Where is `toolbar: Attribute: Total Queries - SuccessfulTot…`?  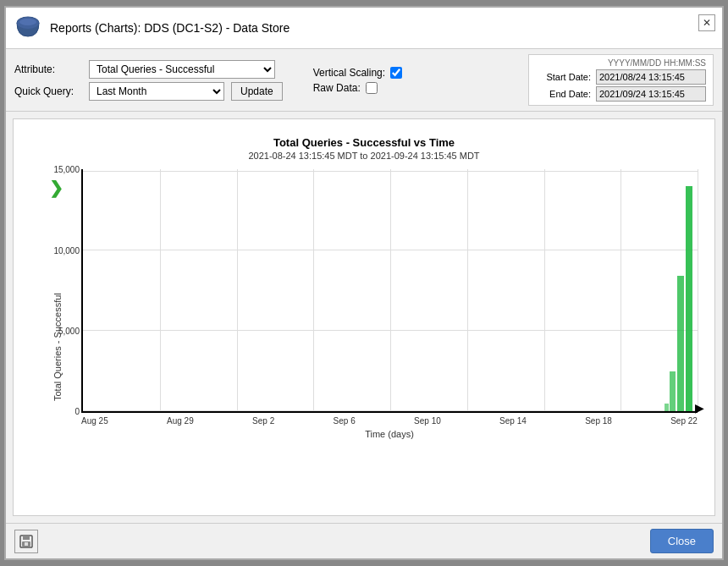 toolbar: Attribute: Total Queries - SuccessfulTot… is located at coordinates (364, 80).